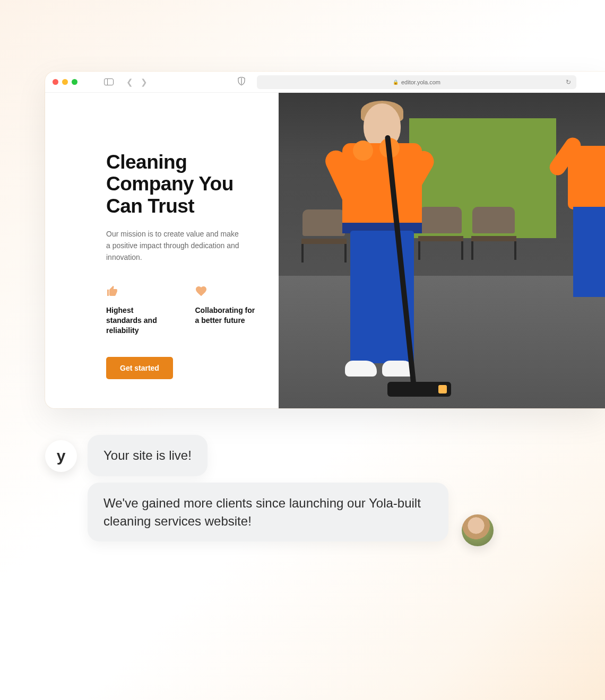 The width and height of the screenshot is (605, 700). I want to click on thumbs-up-icon, so click(137, 291).